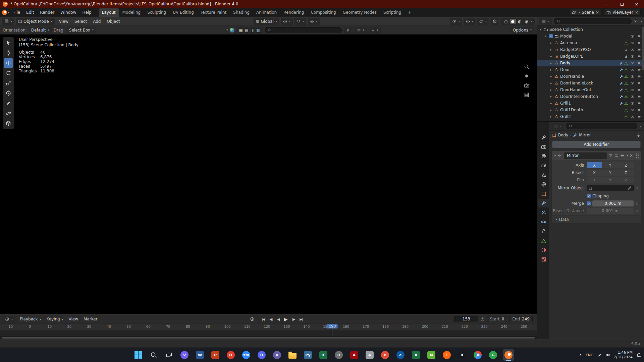 Image resolution: width=644 pixels, height=362 pixels. I want to click on options-dropdown: Options▾, so click(522, 30).